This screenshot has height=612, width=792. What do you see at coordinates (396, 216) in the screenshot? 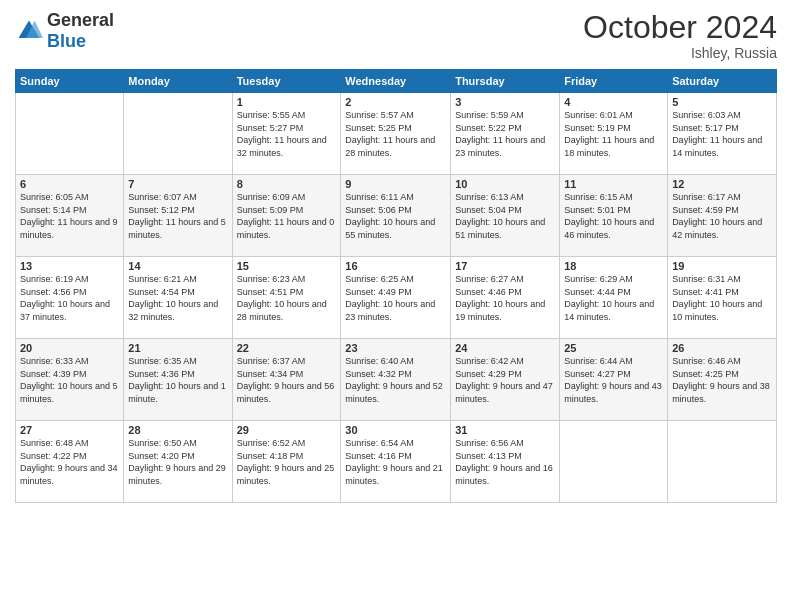
I see `day-info: Sunrise: 6:11 AMSunset: 5:06 PMDaylight:…` at bounding box center [396, 216].